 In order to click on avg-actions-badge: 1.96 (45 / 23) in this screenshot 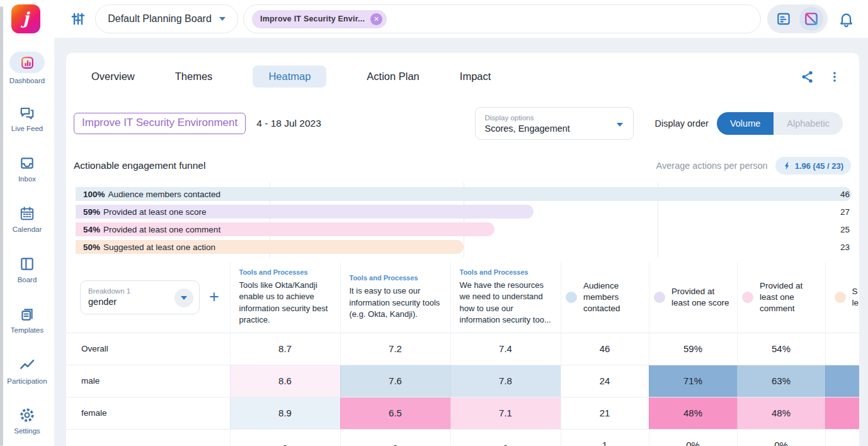, I will do `click(813, 166)`.